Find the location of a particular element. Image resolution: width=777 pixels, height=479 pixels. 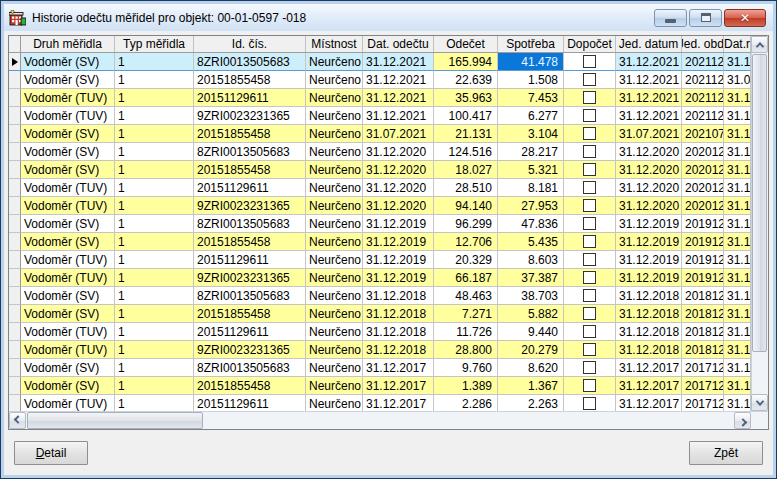

vertical-scrollbar-thumb is located at coordinates (760, 203).